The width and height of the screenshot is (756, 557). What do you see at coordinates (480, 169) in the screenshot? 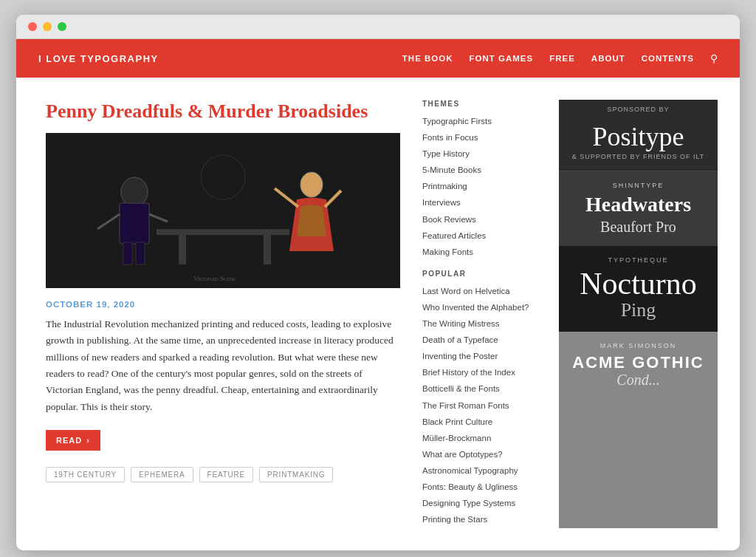
I see `list-item: 5-Minute Books` at bounding box center [480, 169].